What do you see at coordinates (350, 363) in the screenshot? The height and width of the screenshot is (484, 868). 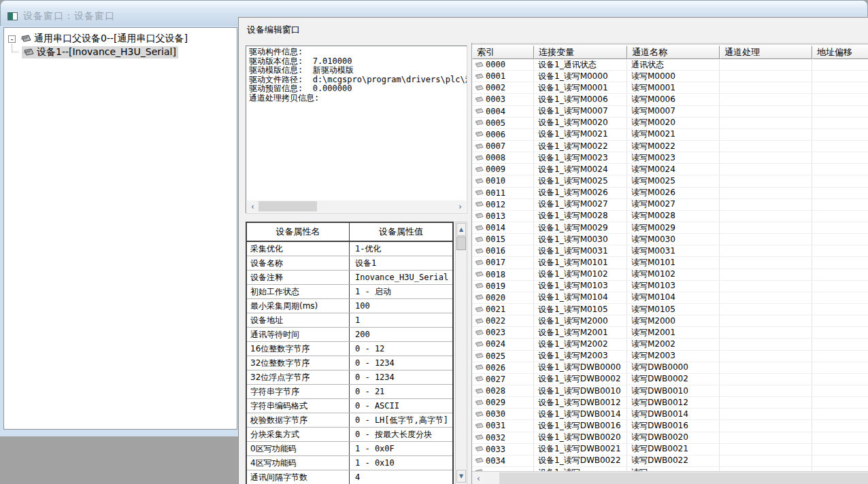 I see `property-row: 32位整数字节序 0 - 1234` at bounding box center [350, 363].